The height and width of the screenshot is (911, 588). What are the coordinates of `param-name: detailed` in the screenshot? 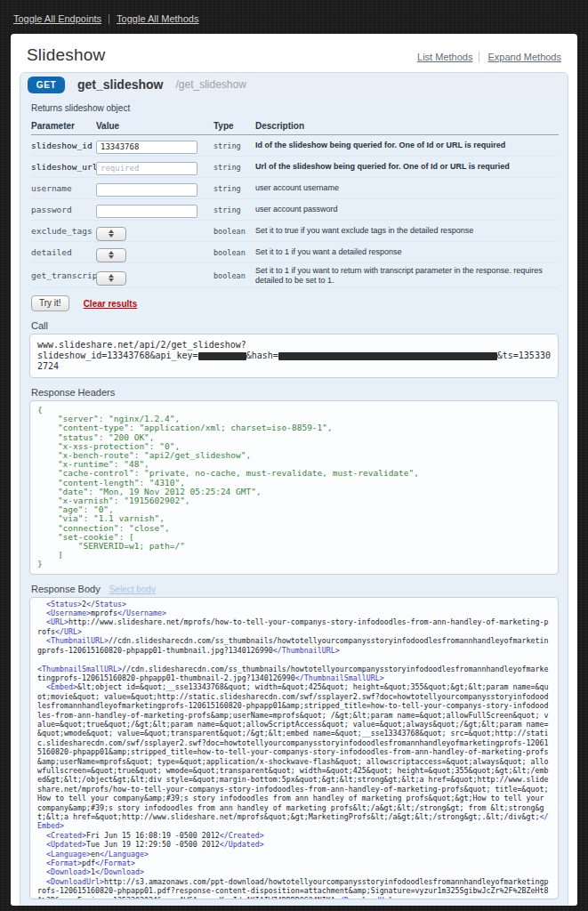 It's located at (62, 253).